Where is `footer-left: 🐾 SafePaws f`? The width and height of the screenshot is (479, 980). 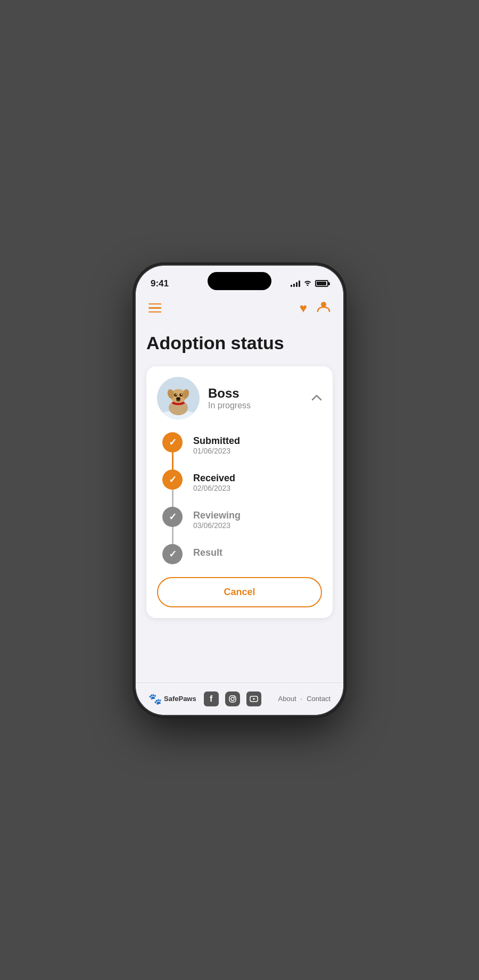
footer-left: 🐾 SafePaws f is located at coordinates (205, 699).